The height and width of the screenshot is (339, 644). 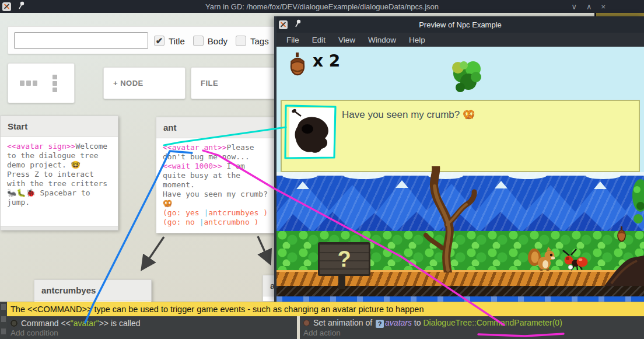 I want to click on ant-avatar-image, so click(x=313, y=133).